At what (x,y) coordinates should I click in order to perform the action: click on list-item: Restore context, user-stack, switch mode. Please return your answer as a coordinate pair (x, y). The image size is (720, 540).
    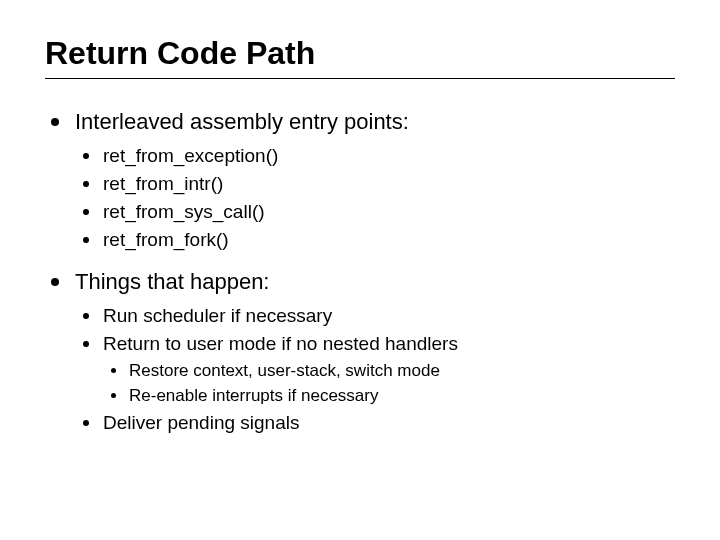
    Looking at the image, I should click on (389, 371).